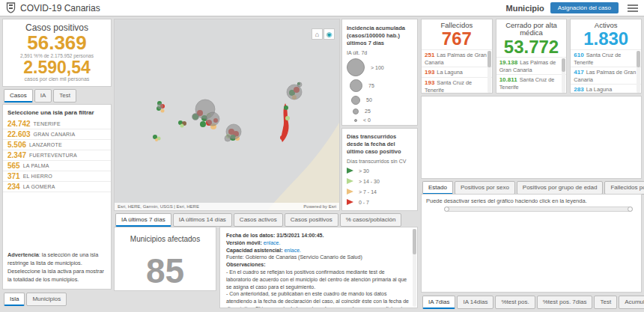 This screenshot has width=644, height=312. Describe the element at coordinates (318, 280) in the screenshot. I see `observacion-1: - En el cuadro se reflejan los positivos…` at that location.